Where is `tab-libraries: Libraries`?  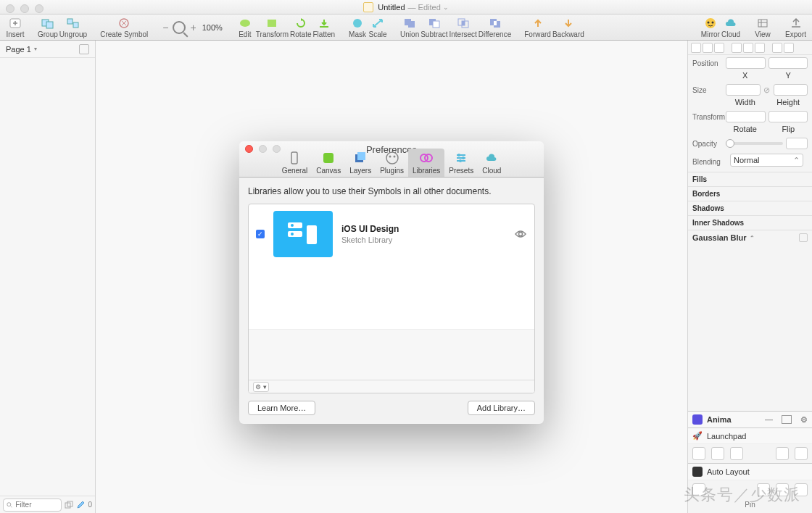
tab-libraries: Libraries is located at coordinates (426, 162).